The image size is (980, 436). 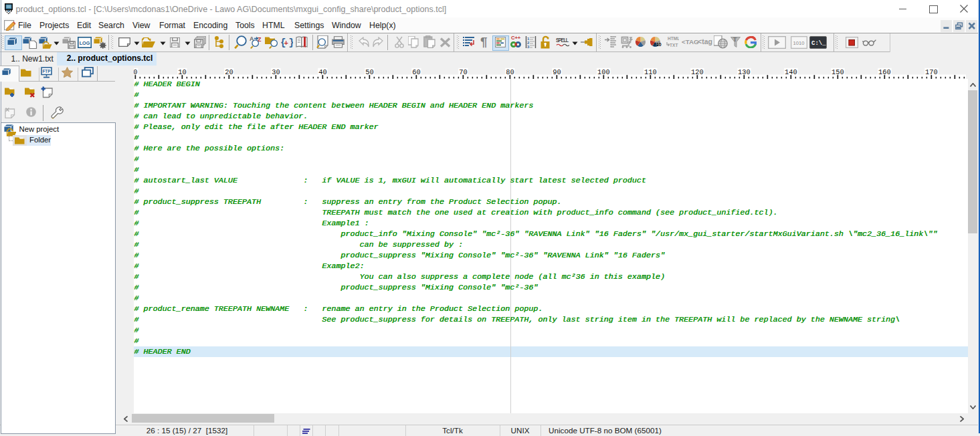 I want to click on svg-text: 70, so click(x=463, y=72).